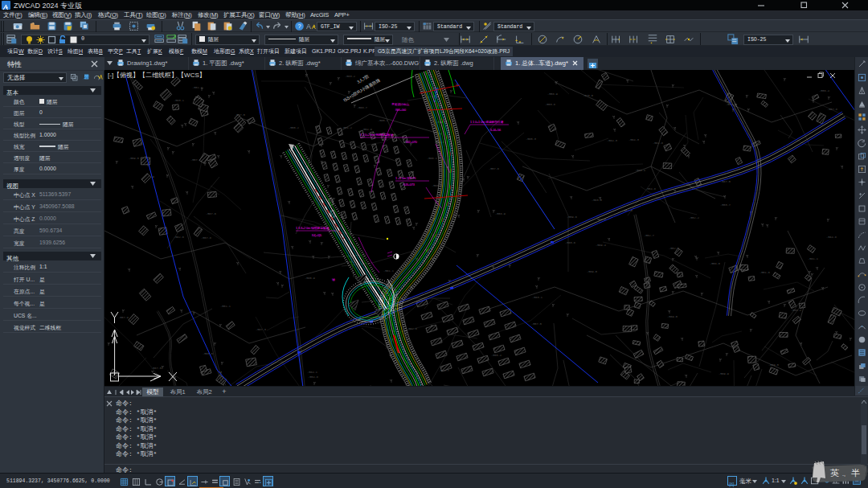 Image resolution: width=868 pixels, height=488 pixels. Describe the element at coordinates (825, 91) in the screenshot. I see `svg-text: -556.4` at that location.